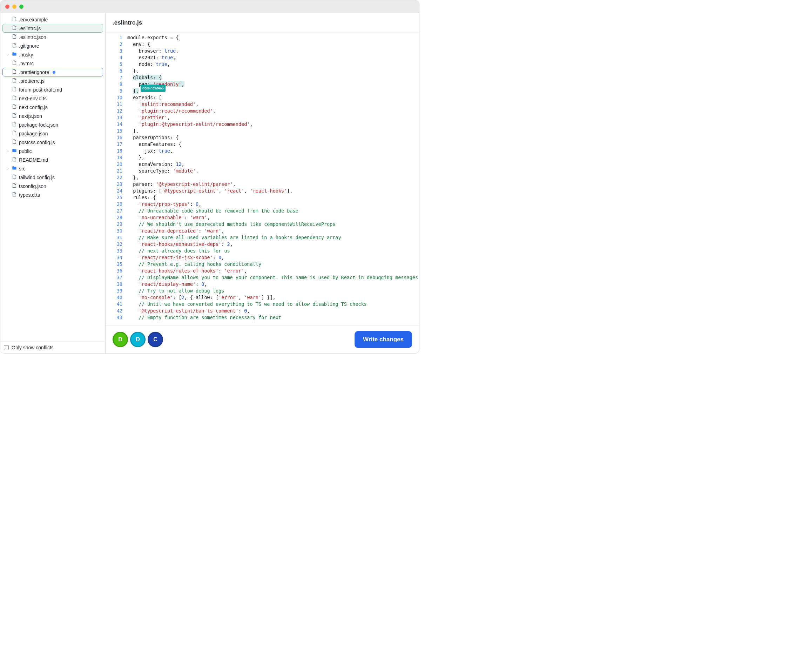  I want to click on code-line: // Make sure all used variables are list…, so click(272, 238).